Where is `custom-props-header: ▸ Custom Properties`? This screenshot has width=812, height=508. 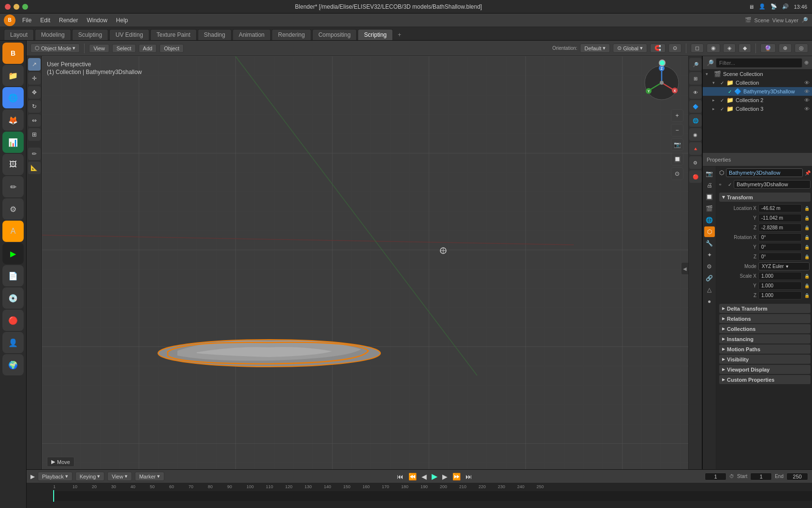
custom-props-header: ▸ Custom Properties is located at coordinates (765, 379).